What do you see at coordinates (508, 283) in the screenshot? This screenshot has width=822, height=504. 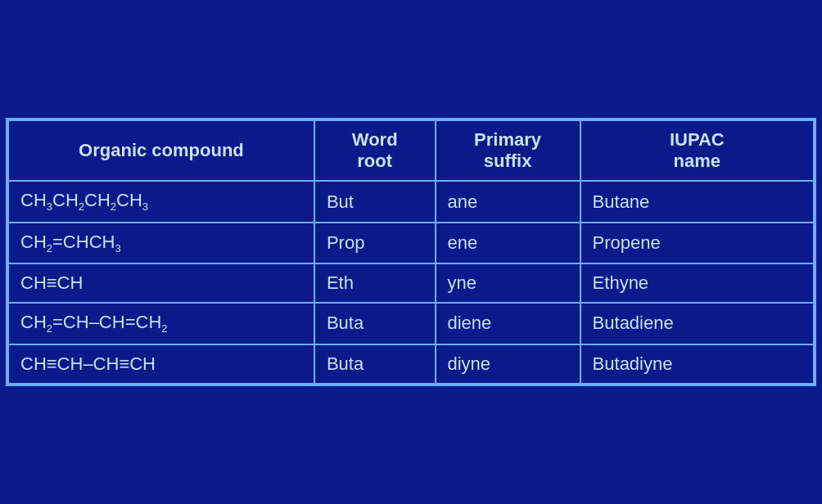 I see `cell-suffix: yne` at bounding box center [508, 283].